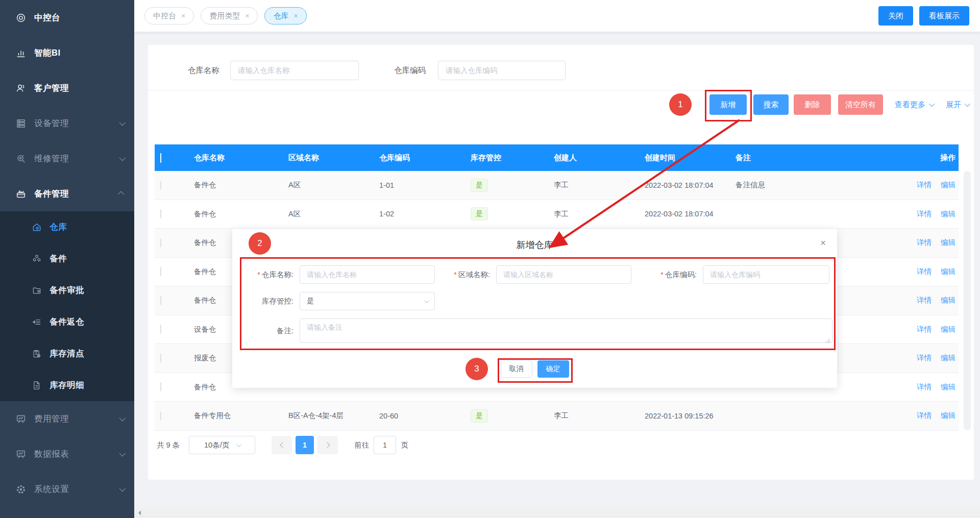 The image size is (980, 518). What do you see at coordinates (67, 354) in the screenshot?
I see `sidebar-item-stocktake: 库存清点` at bounding box center [67, 354].